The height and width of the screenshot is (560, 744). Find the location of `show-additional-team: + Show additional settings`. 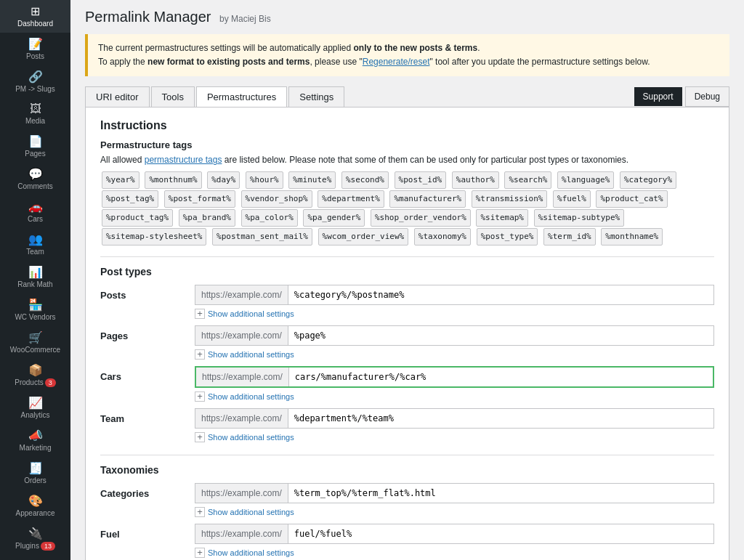

show-additional-team: + Show additional settings is located at coordinates (455, 437).